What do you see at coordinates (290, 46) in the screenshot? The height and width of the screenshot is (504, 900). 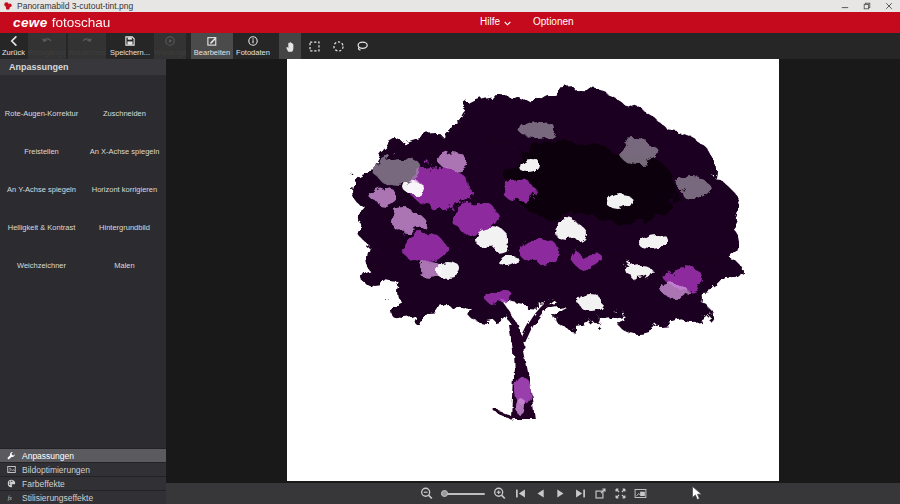 I see `hand-tool` at bounding box center [290, 46].